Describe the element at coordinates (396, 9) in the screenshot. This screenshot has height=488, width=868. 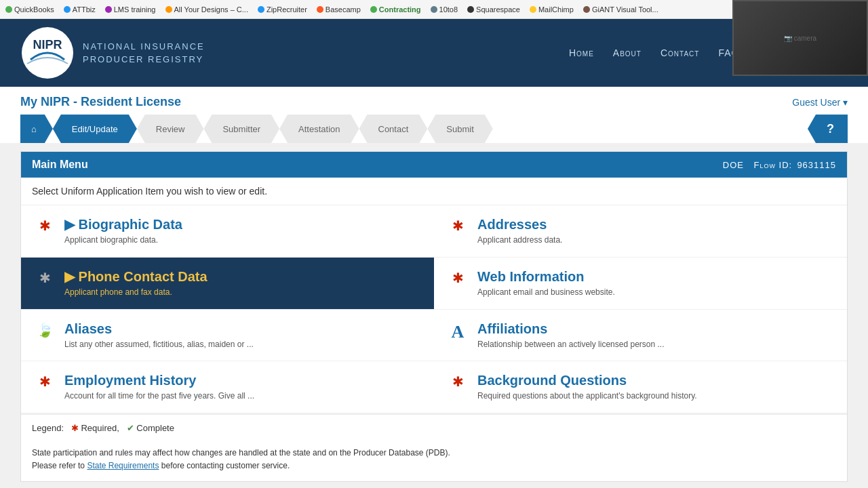
I see `bookmark-contracting: Contracting` at that location.